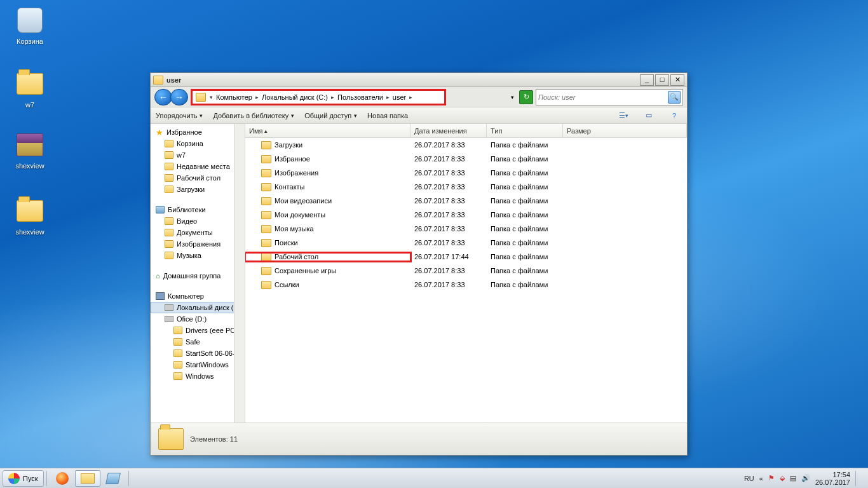 Image resolution: width=868 pixels, height=488 pixels. What do you see at coordinates (198, 255) in the screenshot?
I see `nav-item: Музыка` at bounding box center [198, 255].